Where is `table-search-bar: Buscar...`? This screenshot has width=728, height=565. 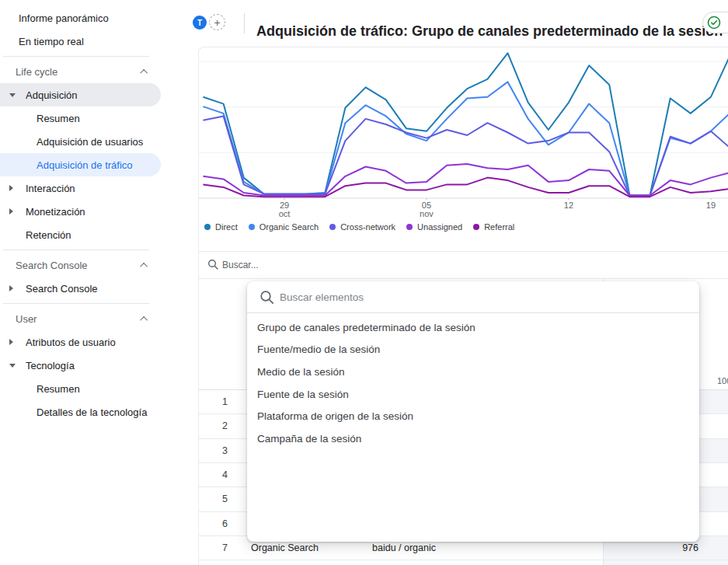 table-search-bar: Buscar... is located at coordinates (463, 265).